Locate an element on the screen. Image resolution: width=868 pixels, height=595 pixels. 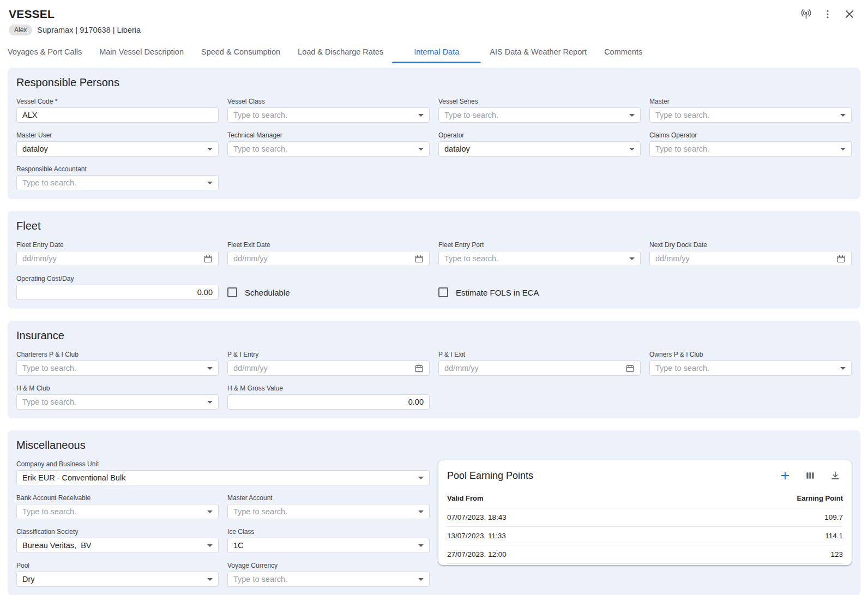
schedulable-label: Schedulable is located at coordinates (267, 292).